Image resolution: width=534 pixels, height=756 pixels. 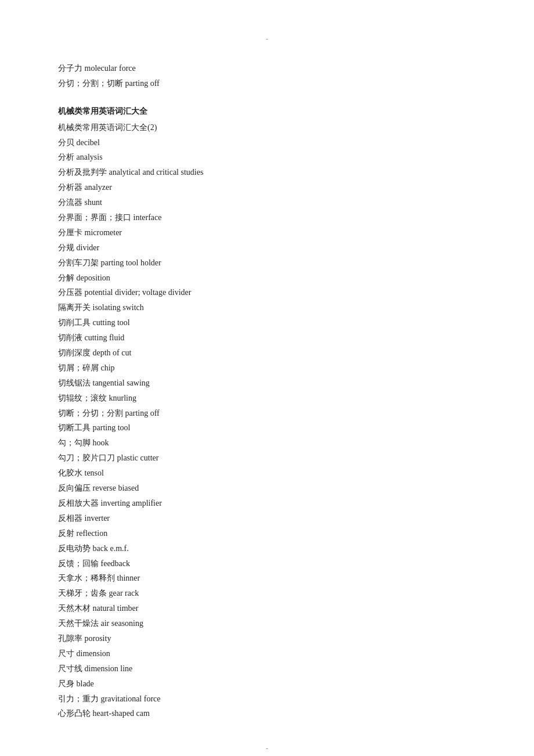 What do you see at coordinates (267, 488) in the screenshot?
I see `term-line: 反向偏压 reverse biased` at bounding box center [267, 488].